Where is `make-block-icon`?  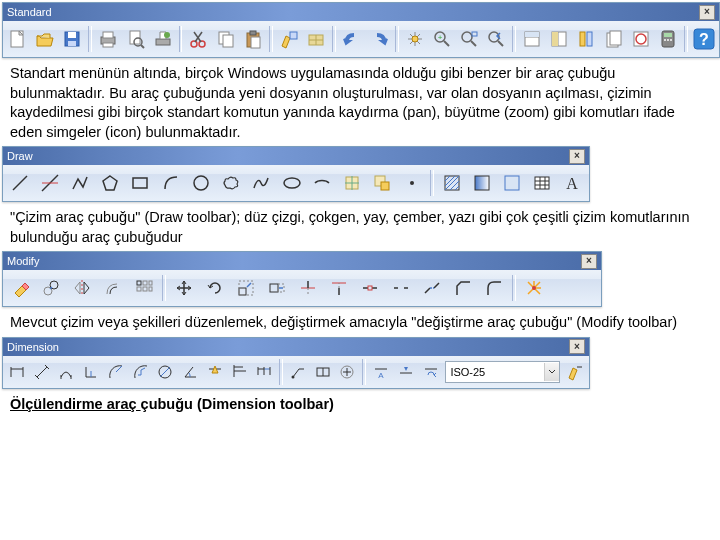
make-block-icon is located at coordinates (382, 183).